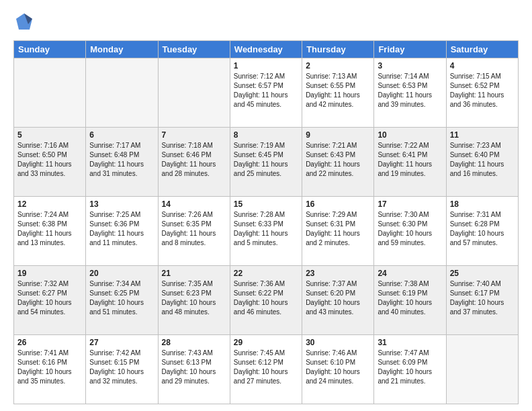 Image resolution: width=532 pixels, height=411 pixels. Describe the element at coordinates (122, 160) in the screenshot. I see `day-info: Sunrise: 7:17 AM Sunset: 6:48 PM Dayligh…` at that location.